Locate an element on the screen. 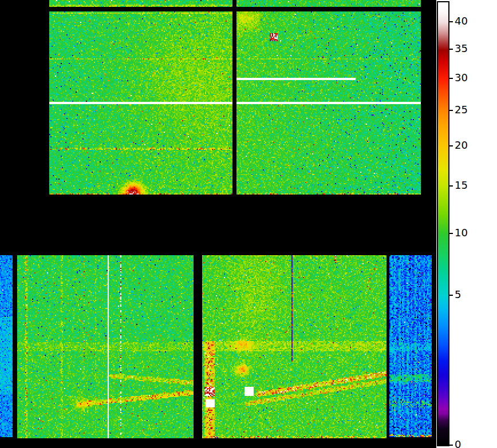 This screenshot has width=497, height=448. top-strip-right is located at coordinates (329, 3).